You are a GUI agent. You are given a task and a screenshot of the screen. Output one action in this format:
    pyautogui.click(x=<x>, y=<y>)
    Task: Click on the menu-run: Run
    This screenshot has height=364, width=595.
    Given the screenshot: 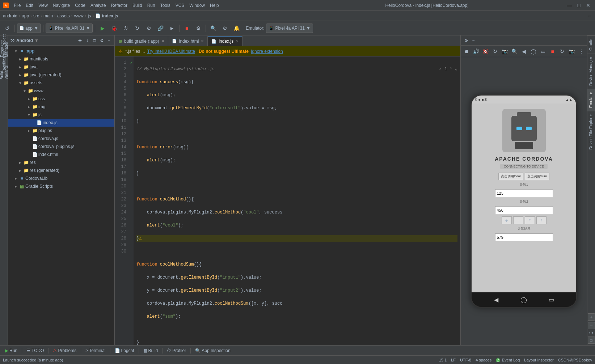 What is the action you would take?
    pyautogui.click(x=151, y=5)
    